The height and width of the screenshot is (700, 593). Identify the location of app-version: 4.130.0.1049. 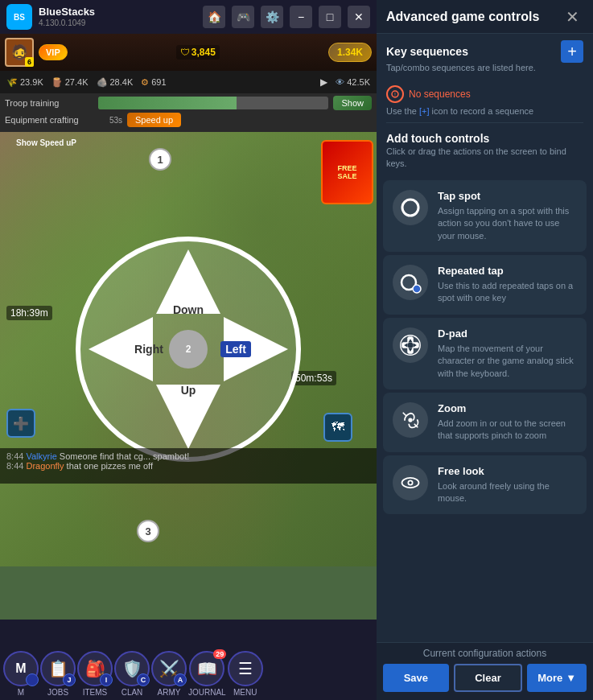
(67, 23).